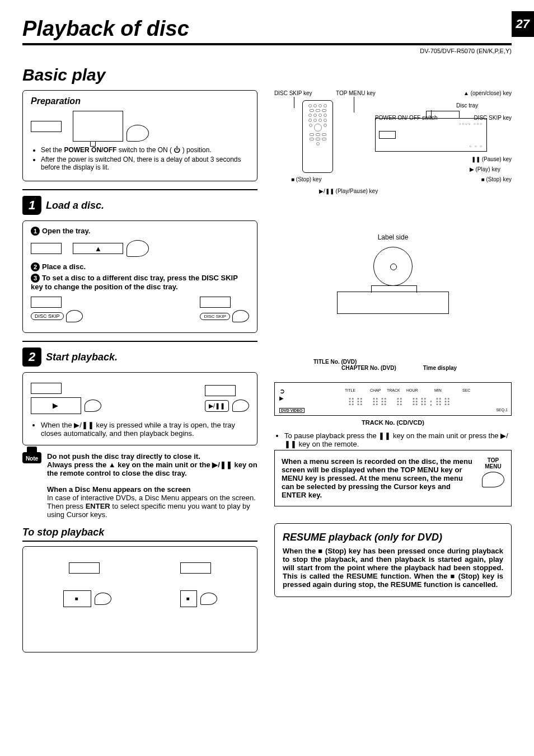 Image resolution: width=534 pixels, height=756 pixels. Describe the element at coordinates (145, 429) in the screenshot. I see `step2-bullet: When the ▶/❚❚ key is pressed while a tra…` at that location.